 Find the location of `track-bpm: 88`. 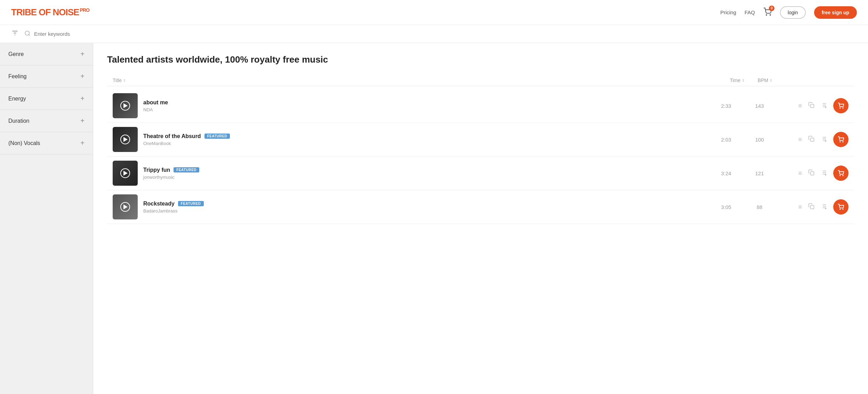

track-bpm: 88 is located at coordinates (760, 207).